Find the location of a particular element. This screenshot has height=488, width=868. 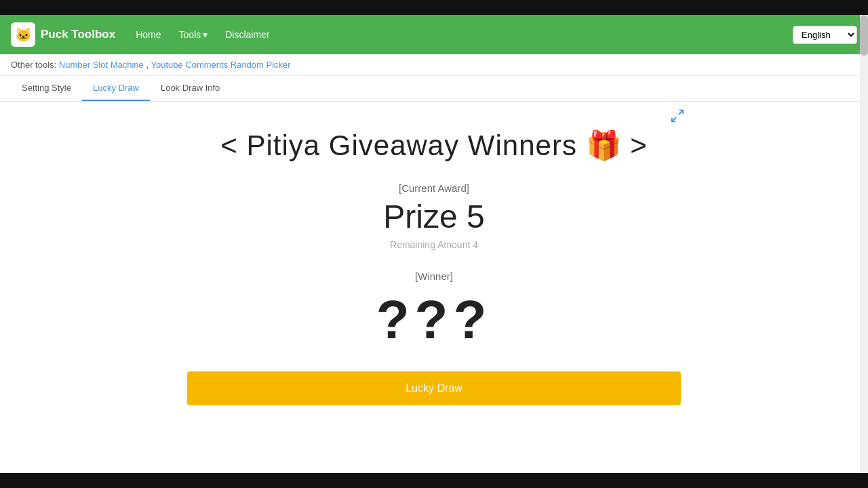

scrollbar is located at coordinates (864, 217).